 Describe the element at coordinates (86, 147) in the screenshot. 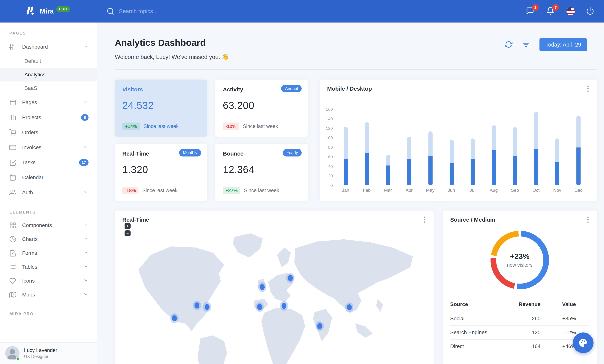

I see `chevron-down-icon` at that location.